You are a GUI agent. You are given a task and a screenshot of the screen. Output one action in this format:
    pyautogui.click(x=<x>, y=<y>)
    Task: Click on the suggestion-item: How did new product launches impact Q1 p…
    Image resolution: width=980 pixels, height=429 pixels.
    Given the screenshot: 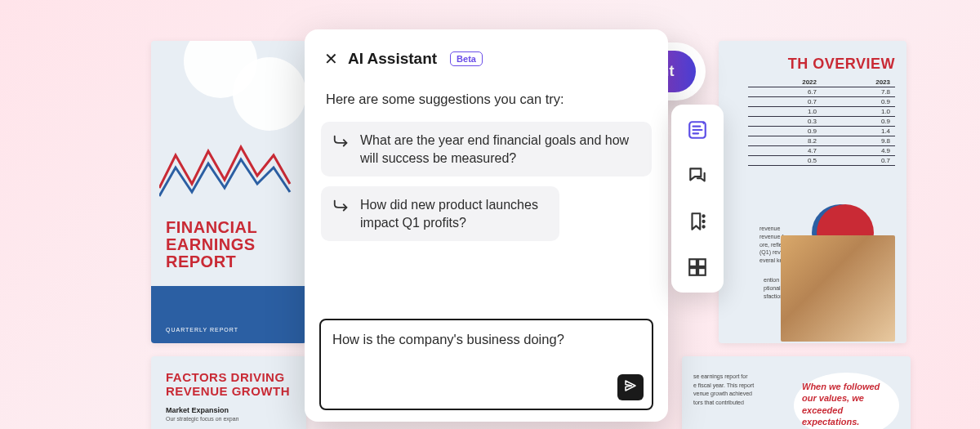 What is the action you would take?
    pyautogui.click(x=440, y=214)
    